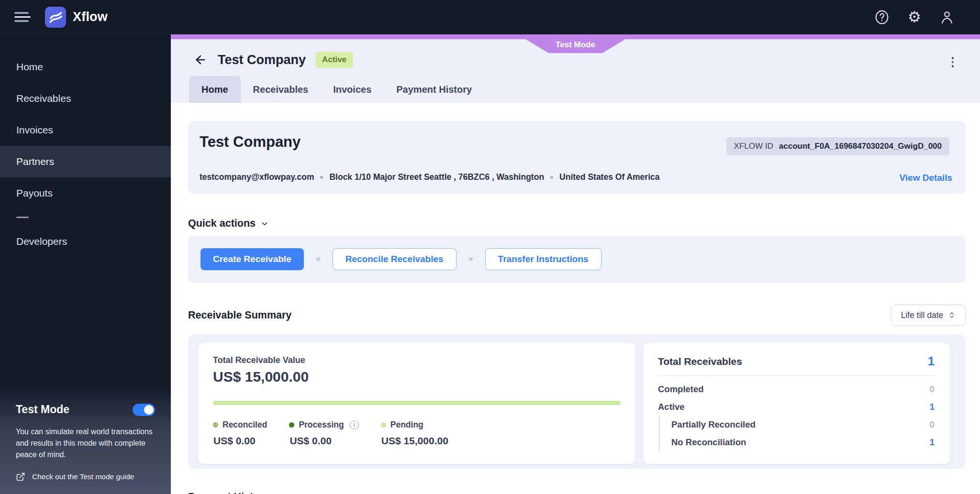 The image size is (980, 494). Describe the element at coordinates (23, 17) in the screenshot. I see `menu-icon` at that location.